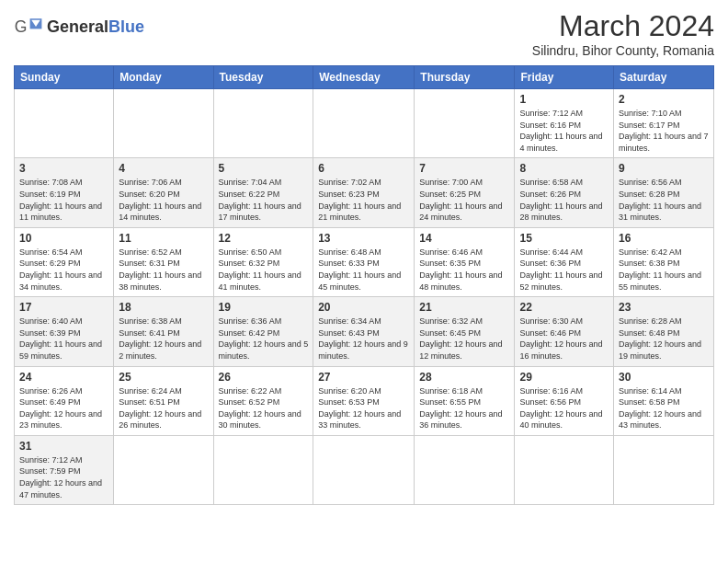 The image size is (728, 563). What do you see at coordinates (364, 238) in the screenshot?
I see `day-number: 13` at bounding box center [364, 238].